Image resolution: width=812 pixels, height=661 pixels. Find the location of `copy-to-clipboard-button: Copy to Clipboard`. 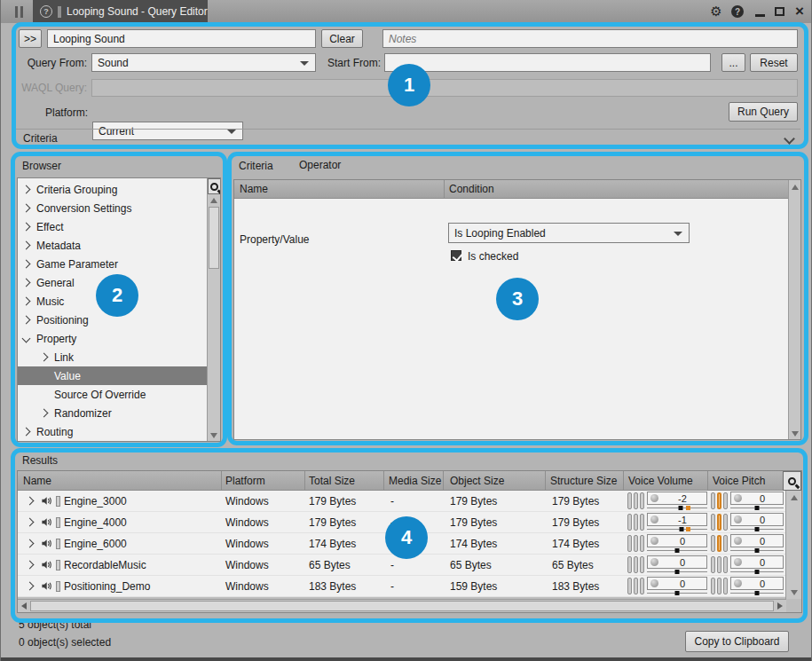

copy-to-clipboard-button: Copy to Clipboard is located at coordinates (737, 641).